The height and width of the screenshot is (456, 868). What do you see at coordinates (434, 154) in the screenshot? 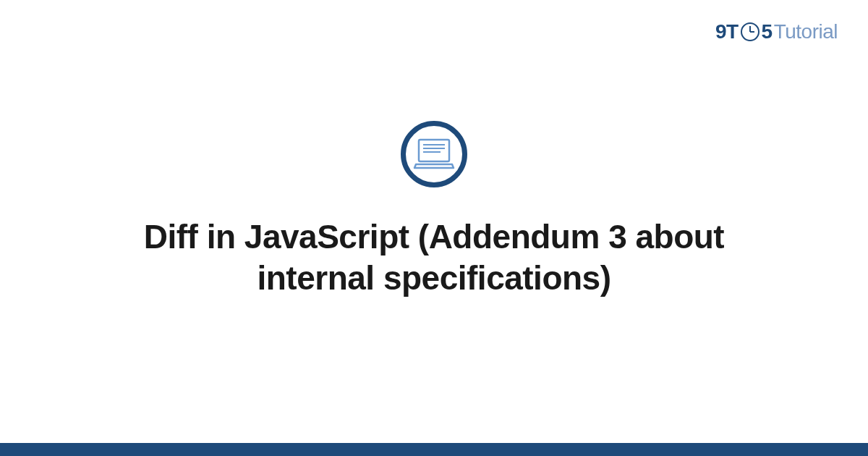
I see `laptop-icon` at bounding box center [434, 154].